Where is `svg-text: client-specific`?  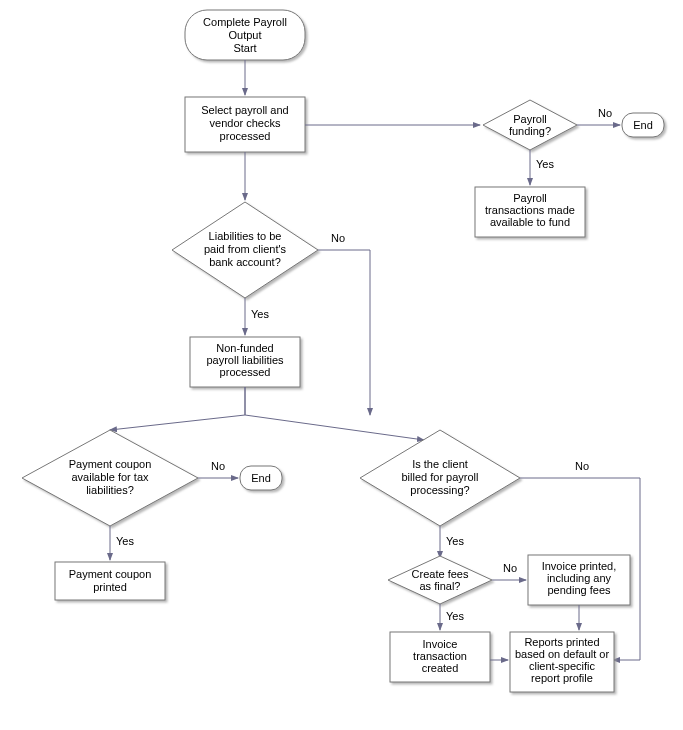 svg-text: client-specific is located at coordinates (562, 666).